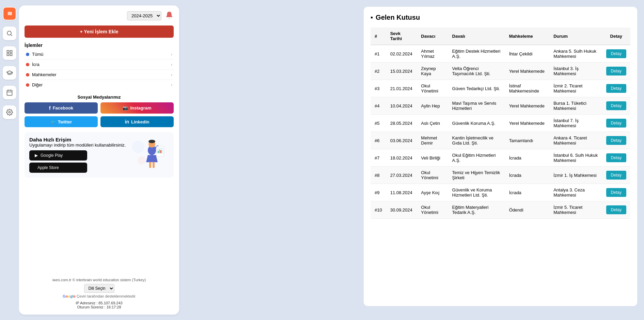 This screenshot has width=644, height=320. Describe the element at coordinates (576, 210) in the screenshot. I see `cell-durum: İzmir 5. Ticaret Mahkemesi` at that location.